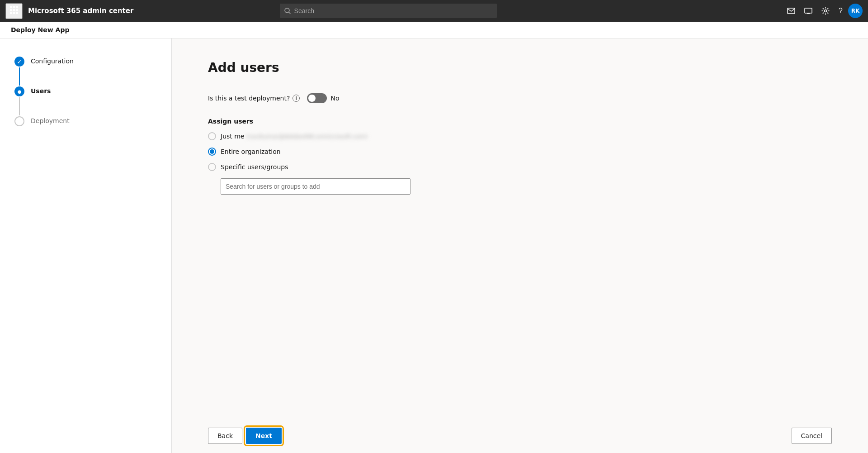  What do you see at coordinates (41, 91) in the screenshot?
I see `step2-label: Users` at bounding box center [41, 91].